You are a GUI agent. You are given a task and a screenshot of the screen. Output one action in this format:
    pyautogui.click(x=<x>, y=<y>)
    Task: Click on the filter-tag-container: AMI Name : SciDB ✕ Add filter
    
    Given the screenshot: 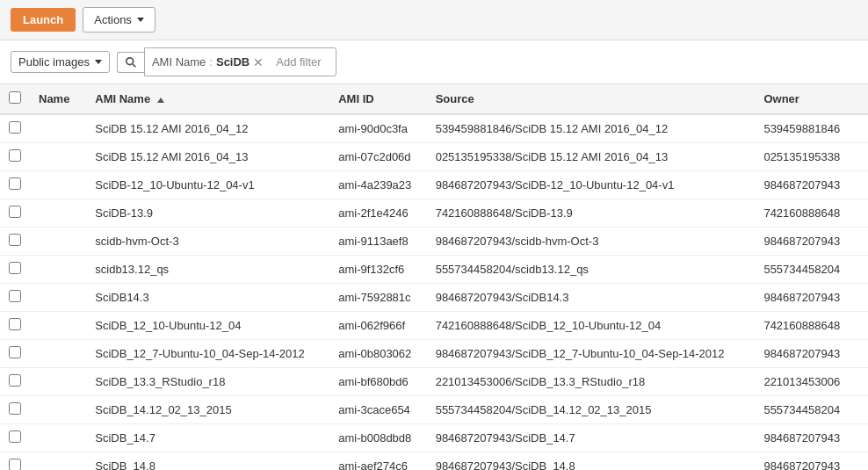 What is the action you would take?
    pyautogui.click(x=241, y=61)
    